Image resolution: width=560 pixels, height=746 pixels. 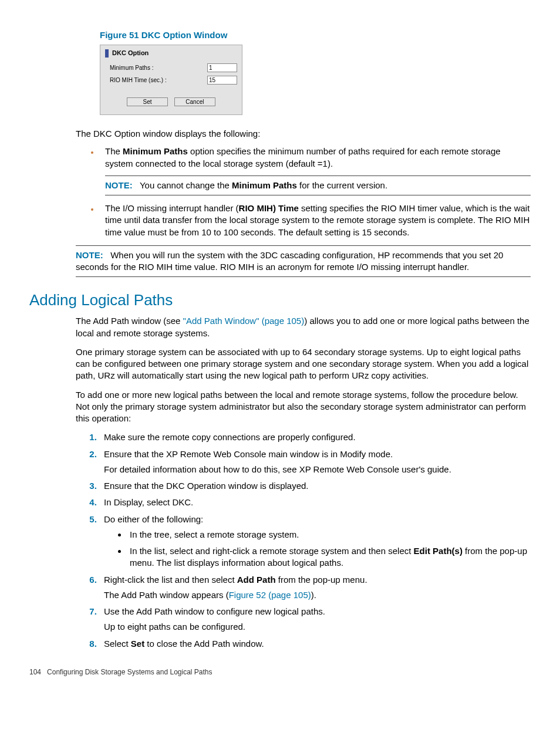 I want to click on text: The Add Path window appears (, so click(x=167, y=595).